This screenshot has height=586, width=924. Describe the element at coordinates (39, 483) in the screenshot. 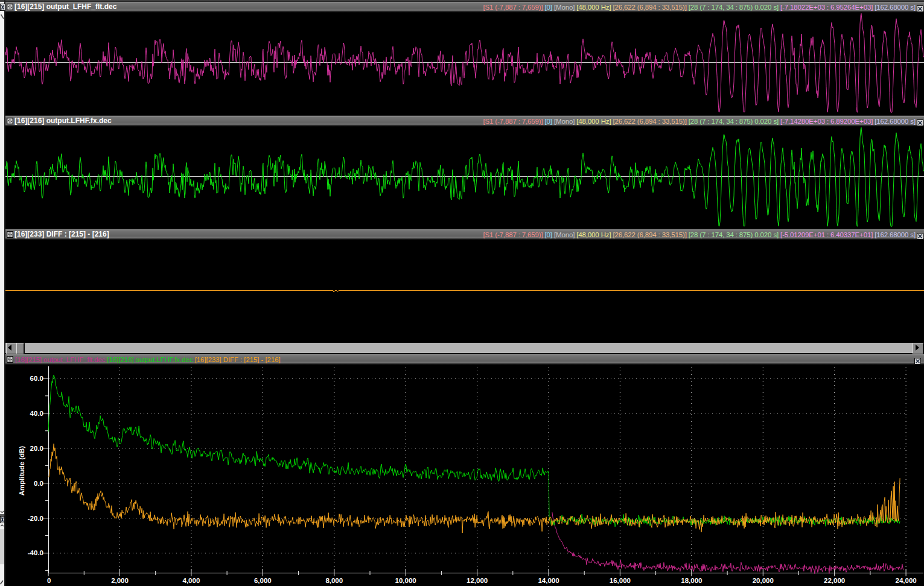

I see `svg-text: 0.0` at that location.